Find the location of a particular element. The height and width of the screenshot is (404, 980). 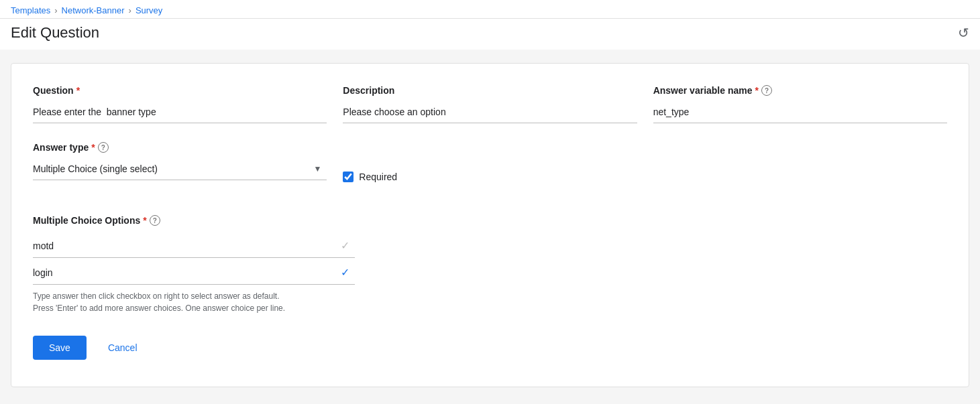

multiple-choice-required-star: * is located at coordinates (145, 220).